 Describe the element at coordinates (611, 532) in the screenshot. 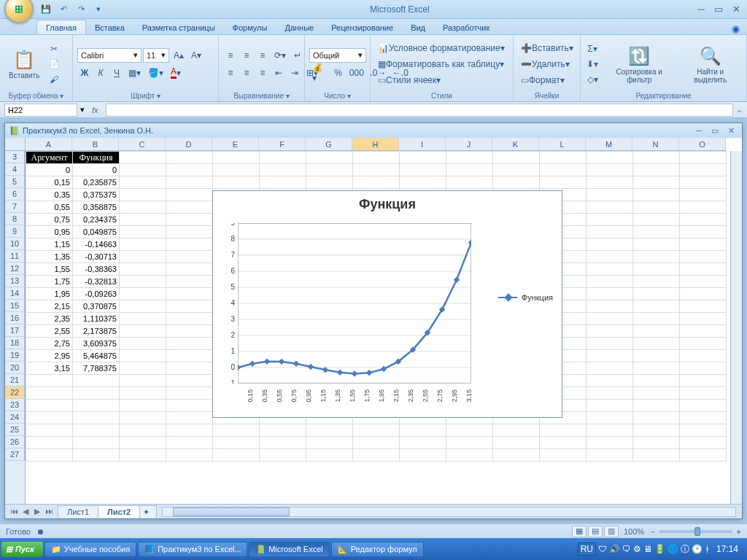

I see `view-pagebreak-icon: ▥` at that location.